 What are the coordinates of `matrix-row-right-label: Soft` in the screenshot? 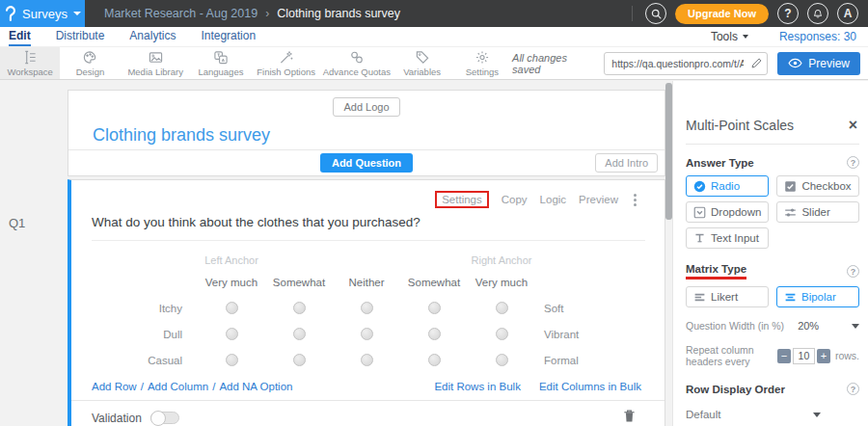 It's located at (600, 308).